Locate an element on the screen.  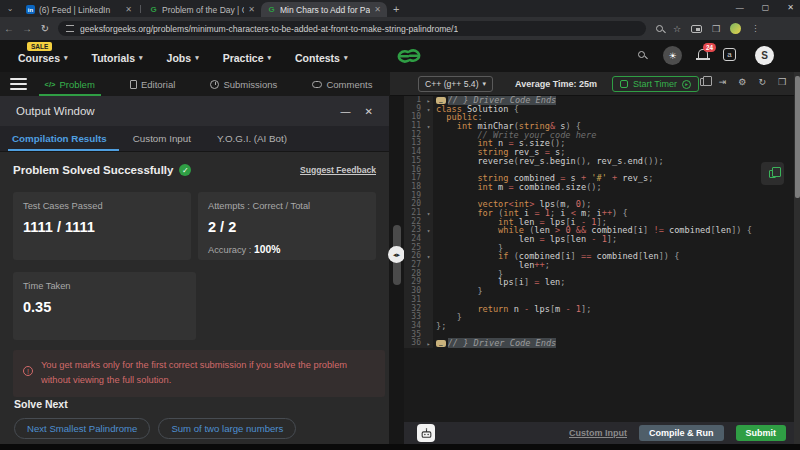
solve-next-heading: Solve Next is located at coordinates (41, 404).